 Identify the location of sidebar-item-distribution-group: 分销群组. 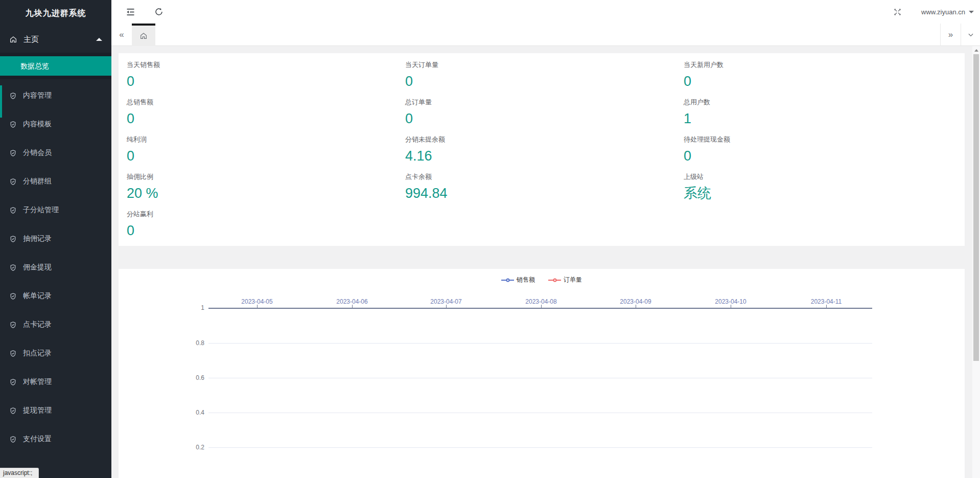
(56, 181).